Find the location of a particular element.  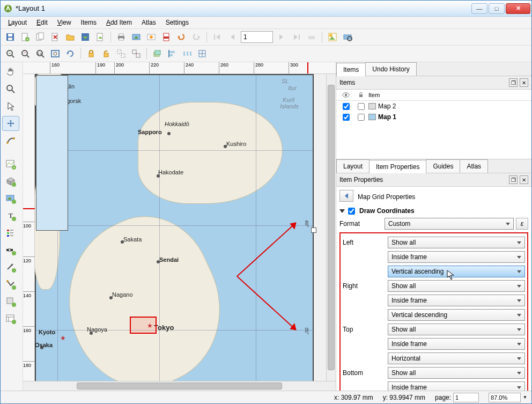

canvas-vscroll is located at coordinates (331, 227).